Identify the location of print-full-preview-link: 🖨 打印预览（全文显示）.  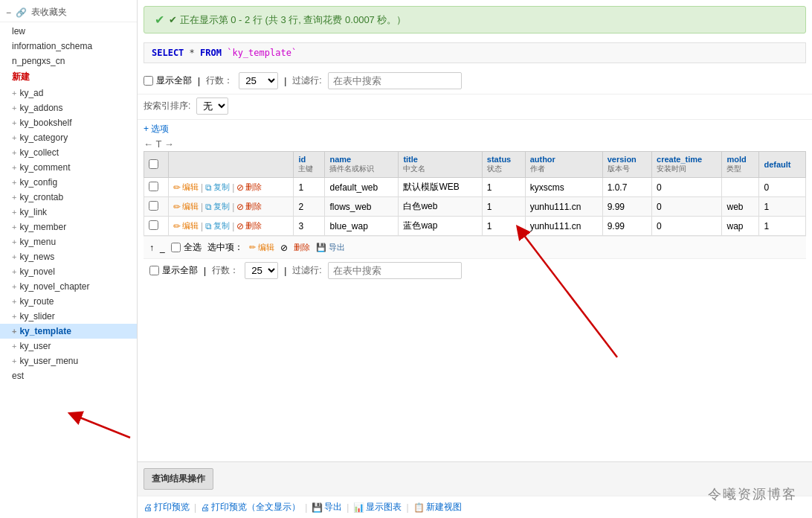
(251, 508).